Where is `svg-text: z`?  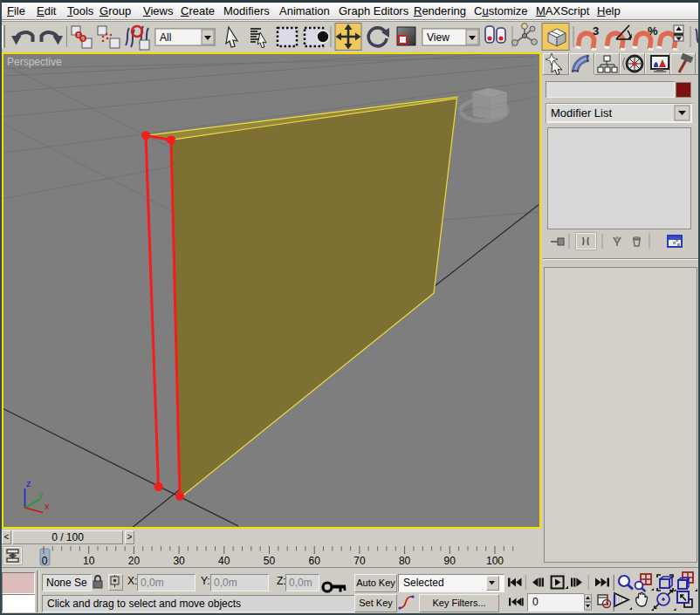
svg-text: z is located at coordinates (29, 483).